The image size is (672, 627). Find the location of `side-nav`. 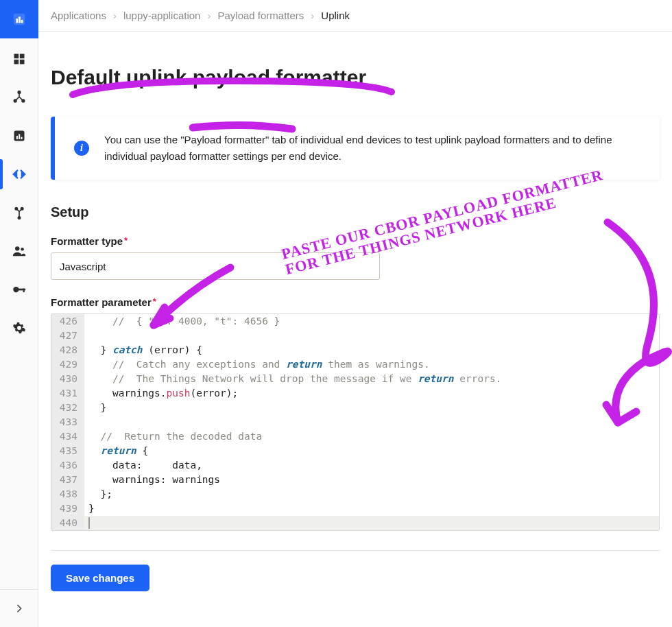

side-nav is located at coordinates (19, 314).